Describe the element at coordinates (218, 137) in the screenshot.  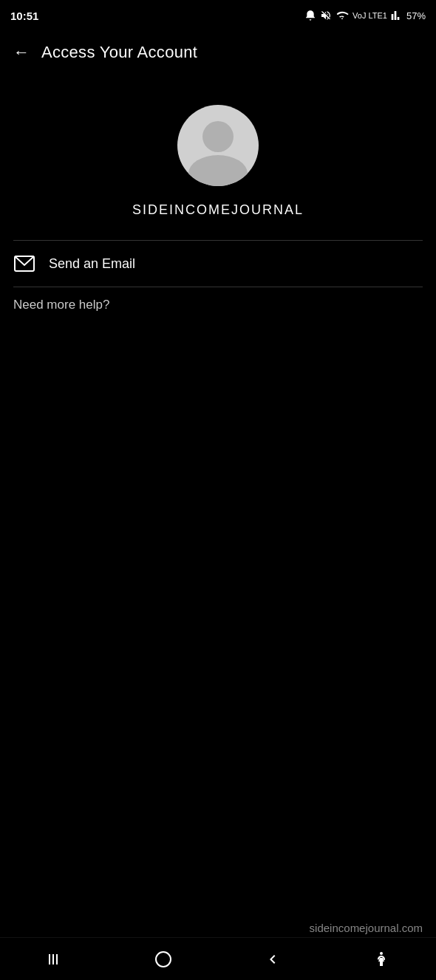
I see `avatar-head` at that location.